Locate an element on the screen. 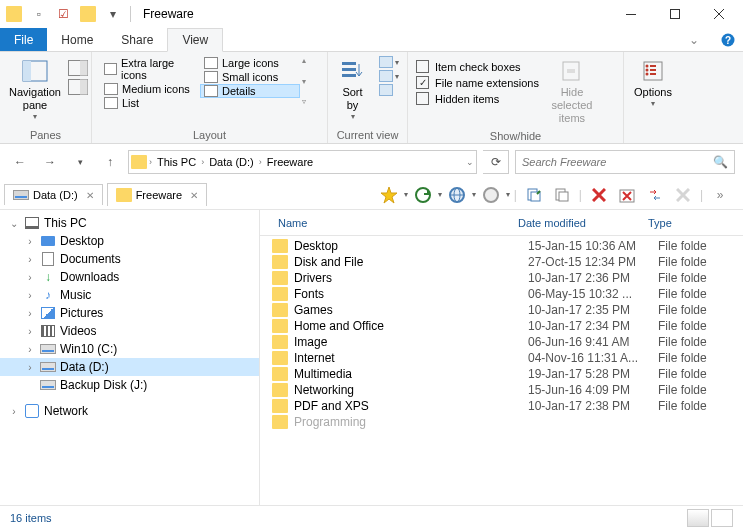  tab-view: View is located at coordinates (195, 40).